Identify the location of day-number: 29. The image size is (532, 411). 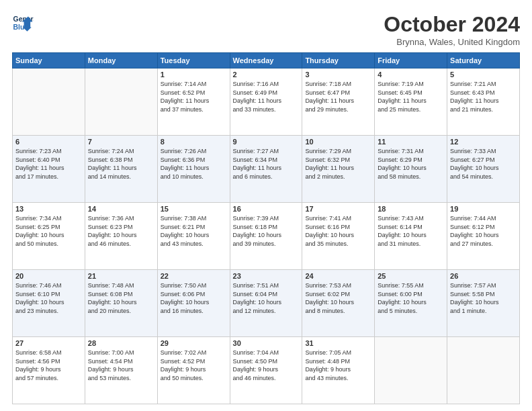
(193, 343).